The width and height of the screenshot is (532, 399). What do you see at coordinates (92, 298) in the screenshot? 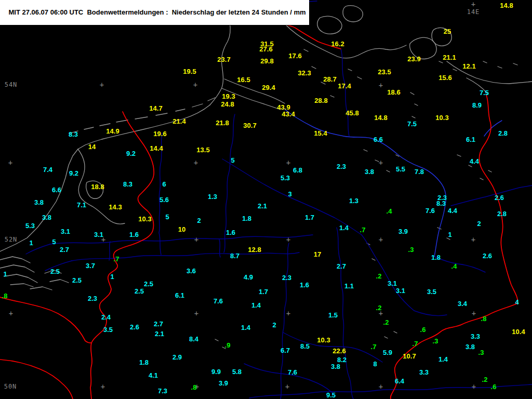
I see `station-value: 2.3` at bounding box center [92, 298].